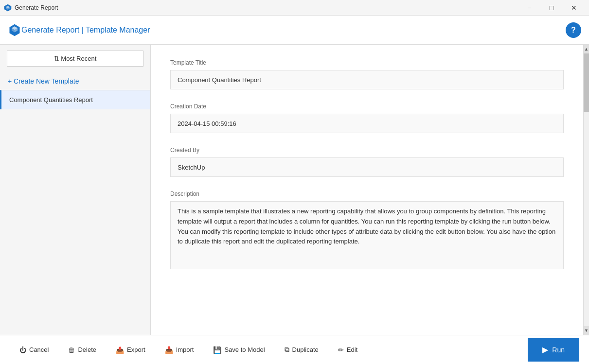 The height and width of the screenshot is (364, 589). I want to click on description-value: This is a sample template that illustrat…, so click(367, 235).